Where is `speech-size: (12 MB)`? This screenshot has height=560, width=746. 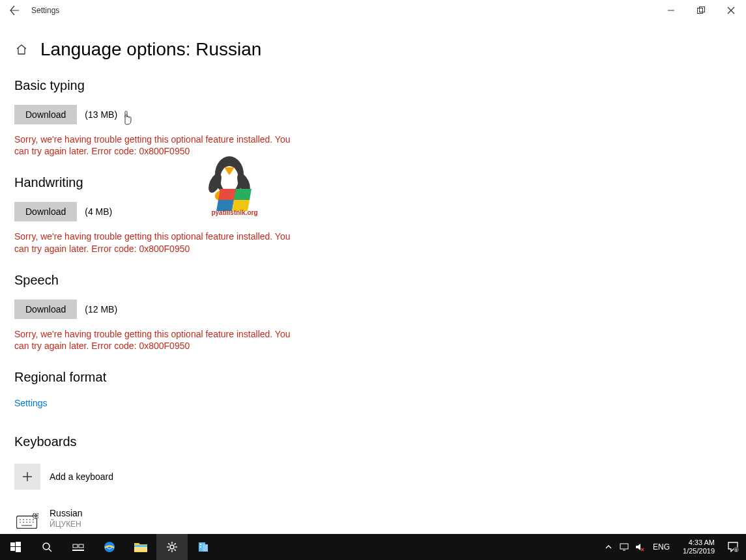 speech-size: (12 MB) is located at coordinates (101, 309).